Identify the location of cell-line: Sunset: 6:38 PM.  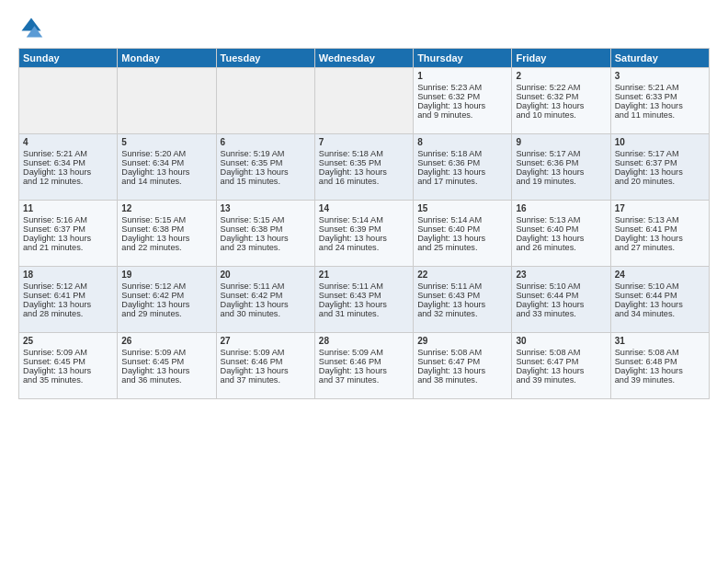
(166, 229).